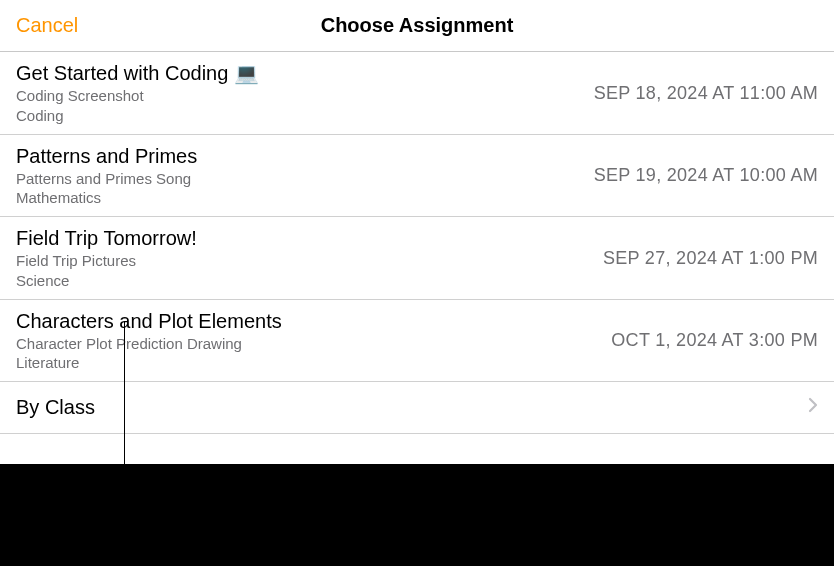 This screenshot has height=566, width=834. Describe the element at coordinates (149, 344) in the screenshot. I see `assignment-subtitle: Character Plot Prediction Drawing` at that location.